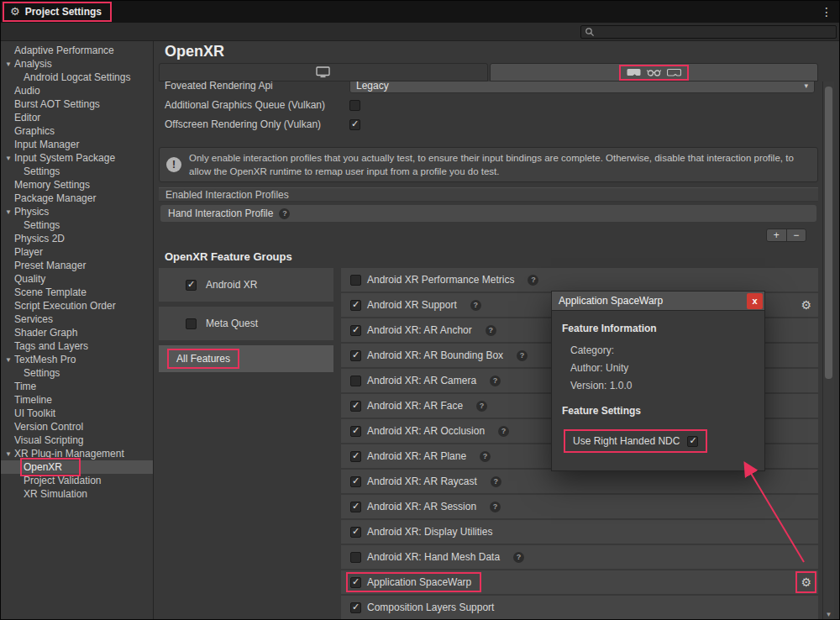  What do you see at coordinates (580, 607) in the screenshot?
I see `feature-row-composition-layers-support: Composition Layers Support ?` at bounding box center [580, 607].